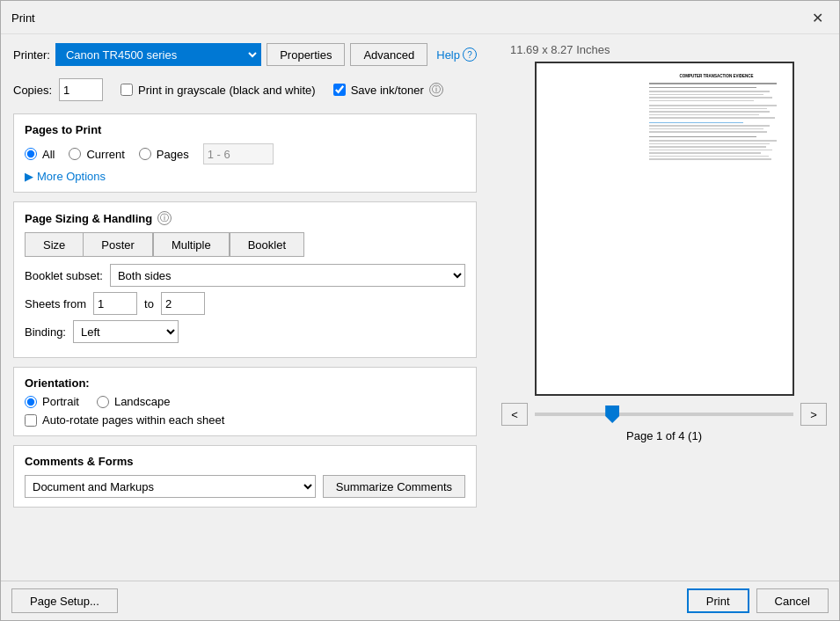  What do you see at coordinates (54, 245) in the screenshot?
I see `size-button: Size` at bounding box center [54, 245].